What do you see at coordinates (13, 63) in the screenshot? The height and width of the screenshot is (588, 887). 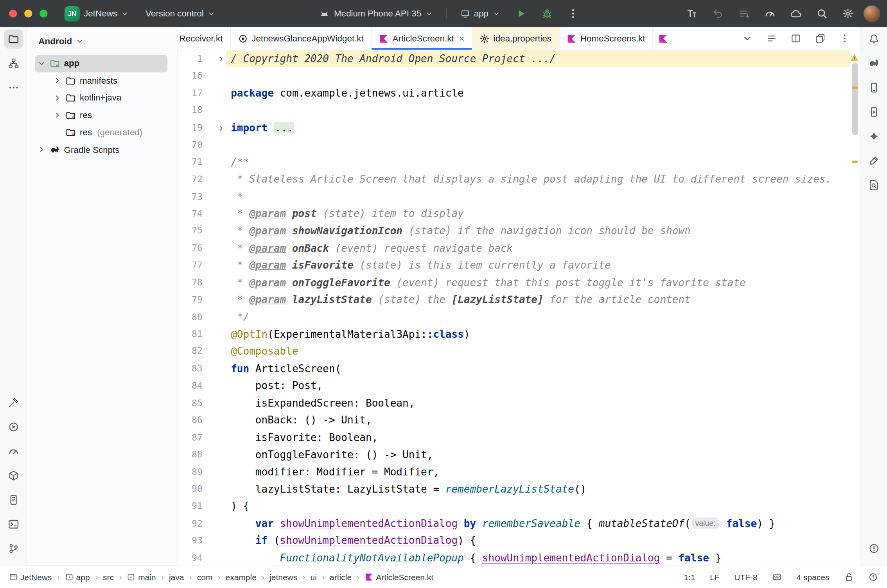 I see `structure-tool-button` at bounding box center [13, 63].